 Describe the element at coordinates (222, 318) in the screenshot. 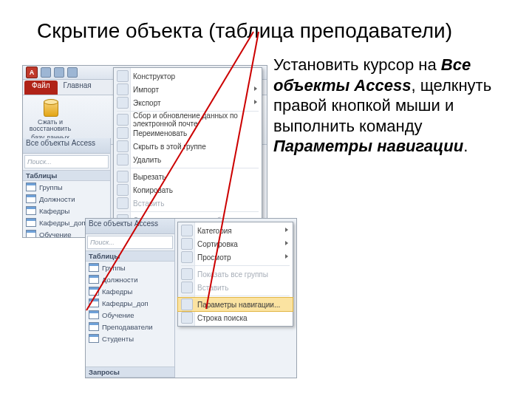

I see `ctx-item-label: Строка поиска` at that location.